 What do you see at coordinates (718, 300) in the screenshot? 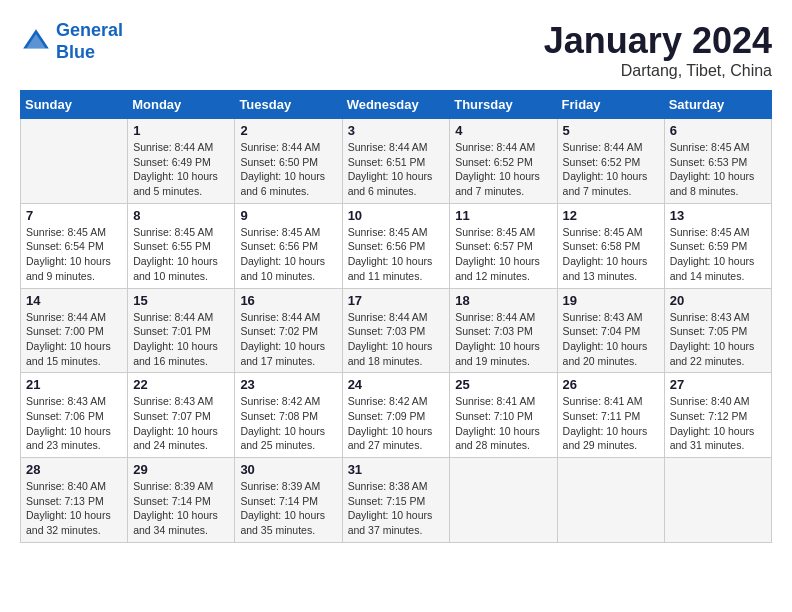
I see `day-number: 20` at bounding box center [718, 300].